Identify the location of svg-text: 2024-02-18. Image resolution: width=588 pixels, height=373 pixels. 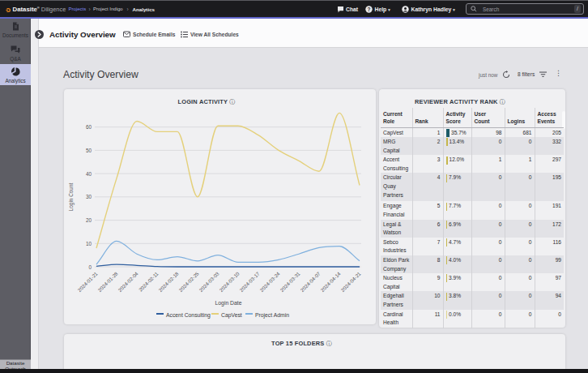
(168, 281).